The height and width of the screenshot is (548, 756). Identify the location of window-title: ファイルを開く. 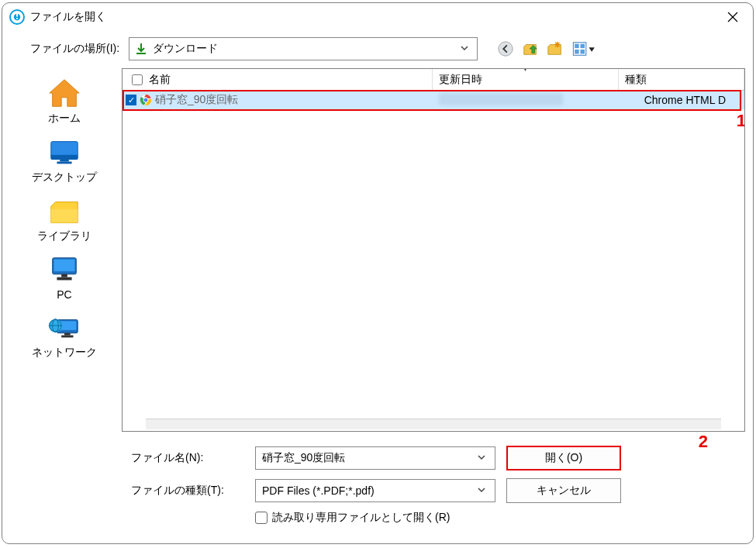
(371, 17).